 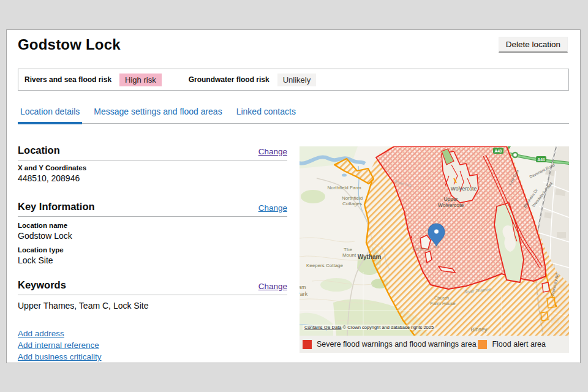 I want to click on location-name-label: Location name, so click(x=43, y=225).